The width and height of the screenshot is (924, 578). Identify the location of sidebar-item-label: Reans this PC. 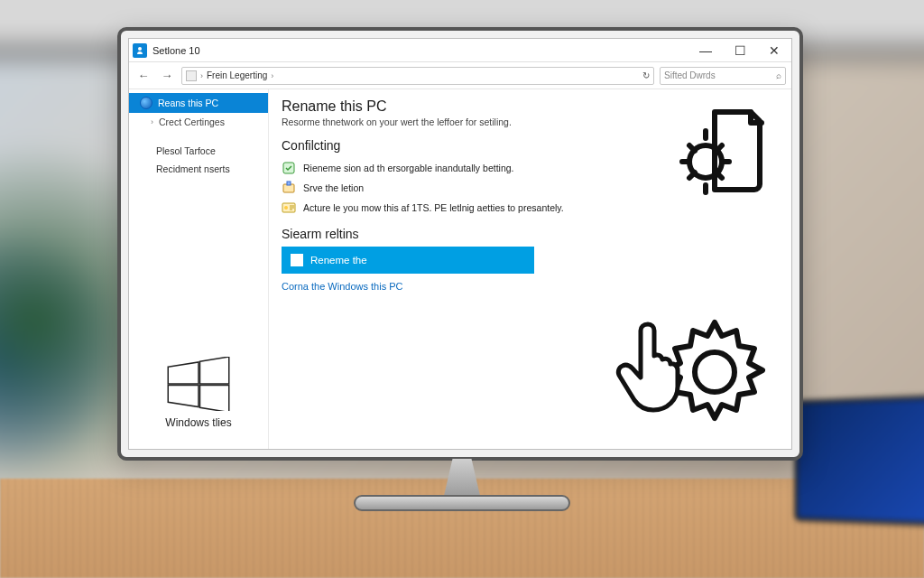
(188, 103).